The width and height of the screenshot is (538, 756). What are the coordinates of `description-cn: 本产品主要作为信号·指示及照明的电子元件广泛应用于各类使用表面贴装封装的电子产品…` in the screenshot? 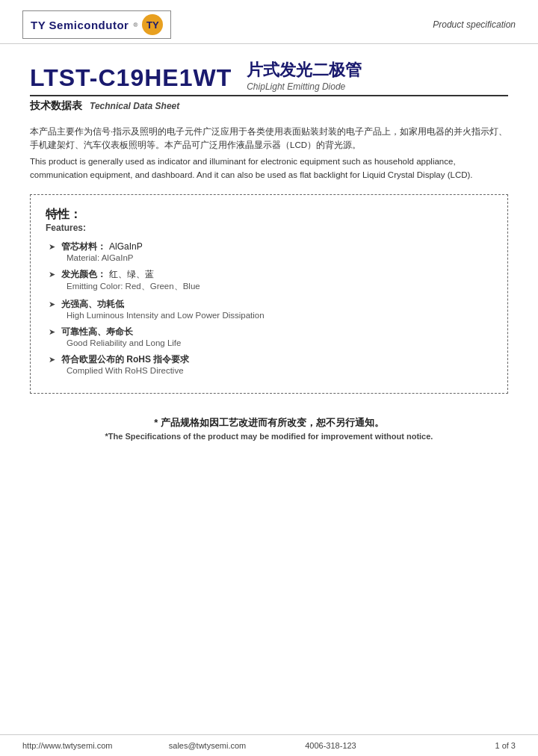 It's located at (269, 139).